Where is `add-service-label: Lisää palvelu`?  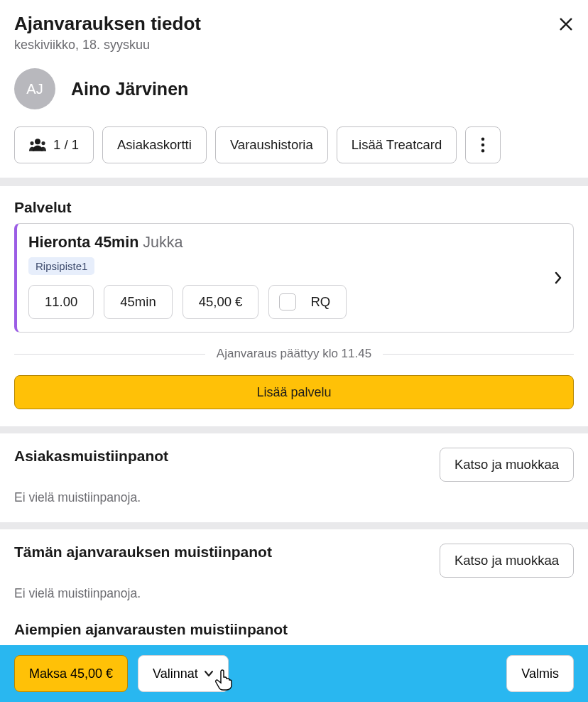 add-service-label: Lisää palvelu is located at coordinates (294, 392).